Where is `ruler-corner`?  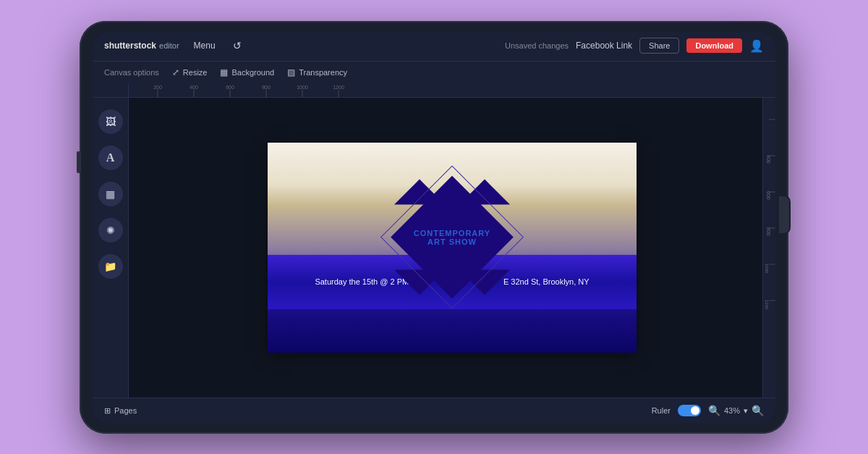 ruler-corner is located at coordinates (111, 91).